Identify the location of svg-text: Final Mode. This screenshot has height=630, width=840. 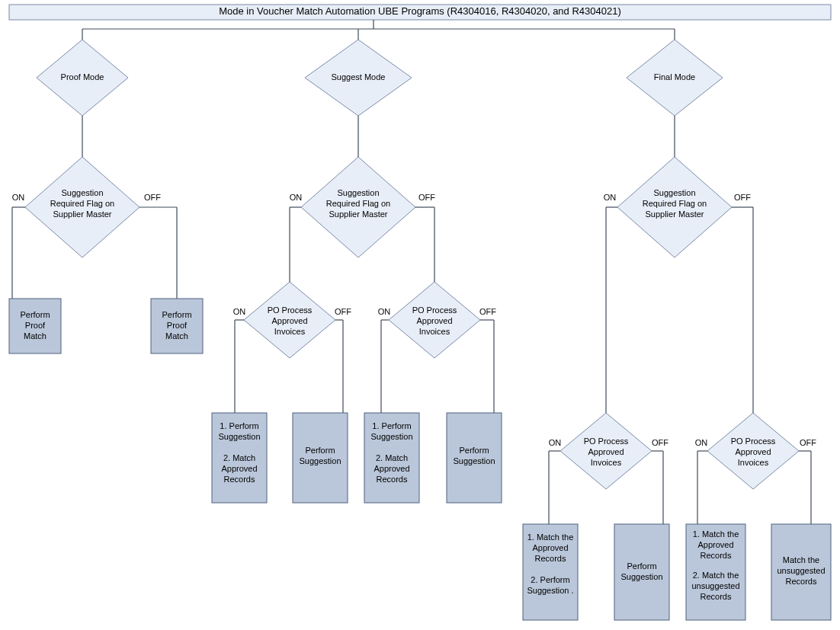
(675, 77).